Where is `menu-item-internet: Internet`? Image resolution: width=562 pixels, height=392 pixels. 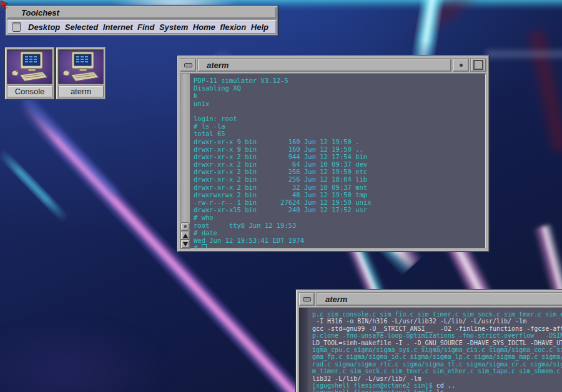 menu-item-internet: Internet is located at coordinates (118, 27).